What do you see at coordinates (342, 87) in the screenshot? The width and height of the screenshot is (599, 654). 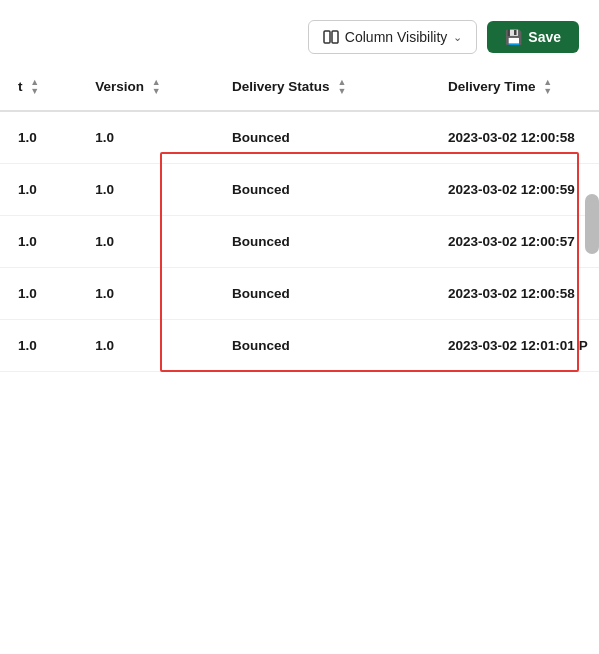 I see `sort-arrows-delivery-status: ▲▼` at bounding box center [342, 87].